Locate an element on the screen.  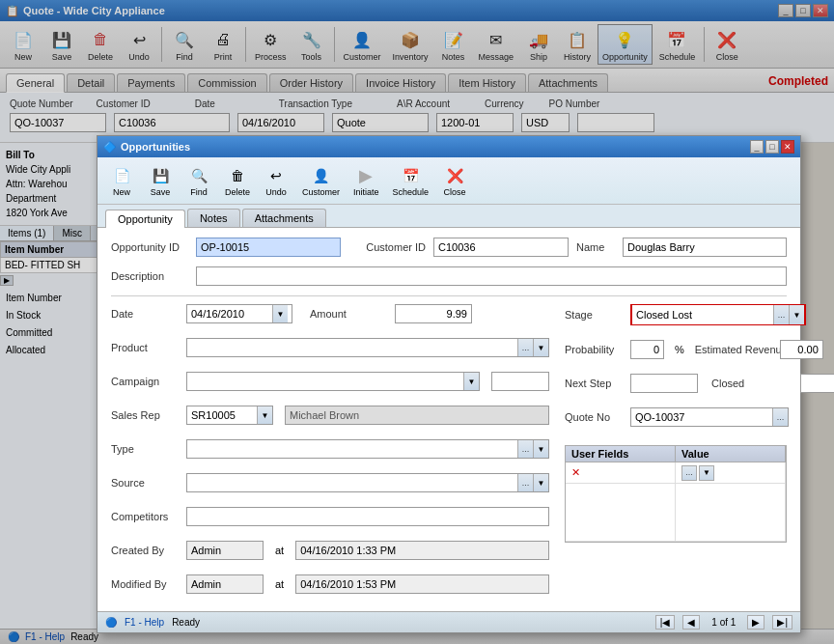
modal-delete-icon: 🗑 is located at coordinates (237, 176).